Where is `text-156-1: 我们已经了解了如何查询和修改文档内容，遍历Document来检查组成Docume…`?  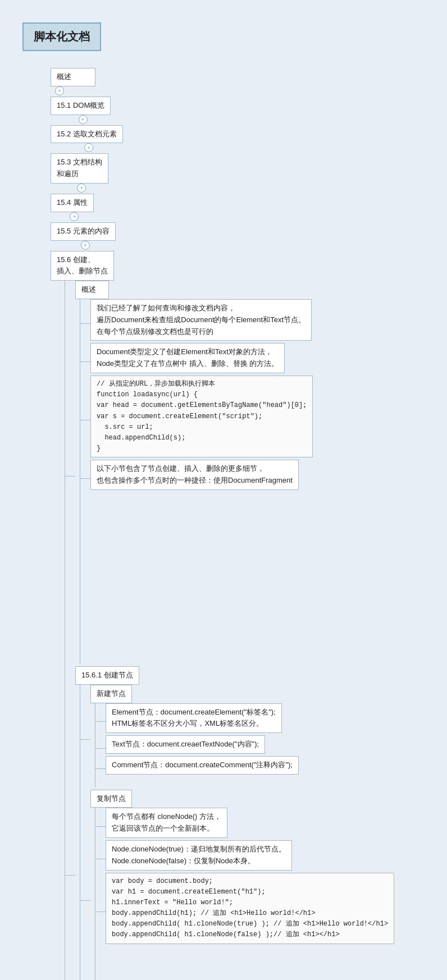
text-156-1: 我们已经了解了如何查询和修改文档内容，遍历Document来检查组成Docume… is located at coordinates (201, 320).